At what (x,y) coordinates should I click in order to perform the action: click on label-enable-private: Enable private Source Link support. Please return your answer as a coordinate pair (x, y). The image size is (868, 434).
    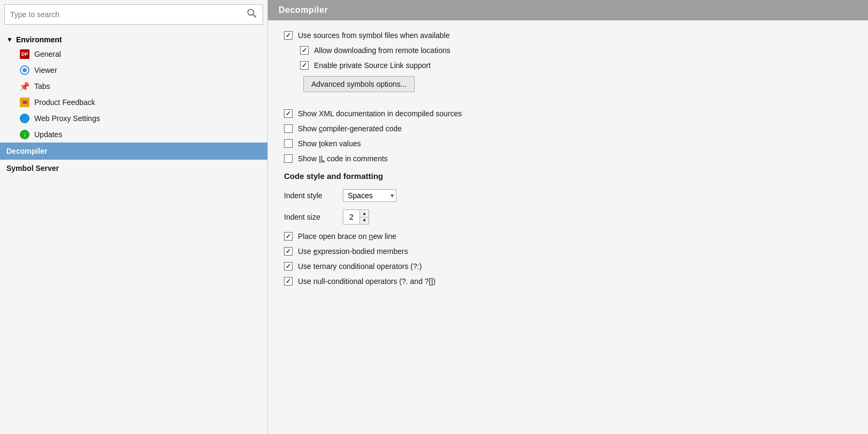
    Looking at the image, I should click on (372, 65).